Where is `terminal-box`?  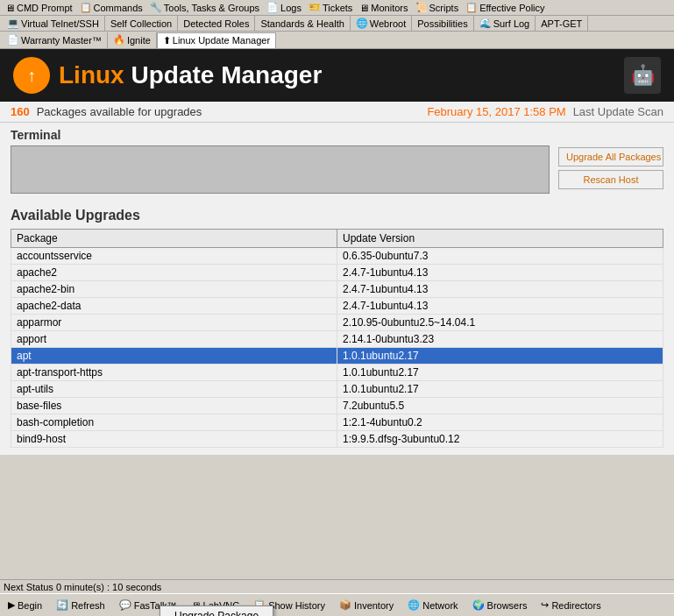
terminal-box is located at coordinates (280, 170).